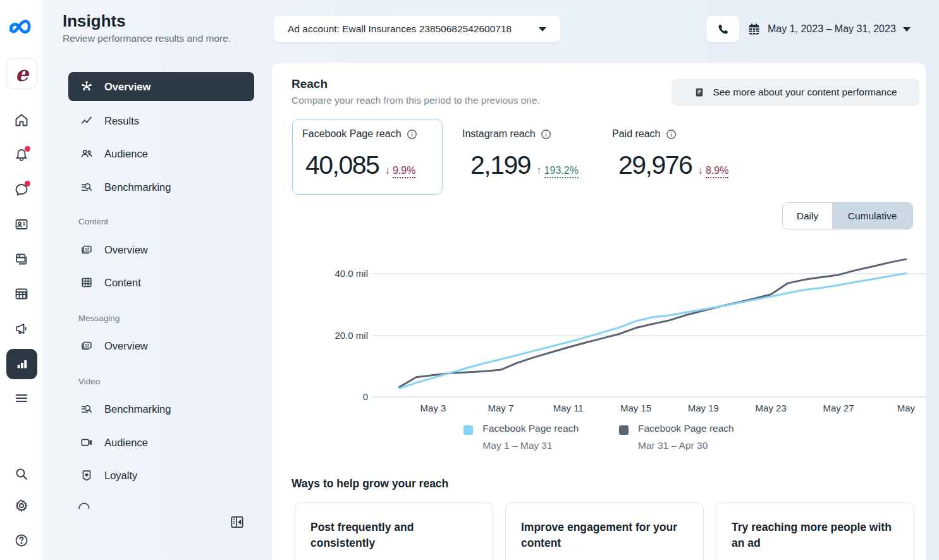 Image resolution: width=939 pixels, height=560 pixels. I want to click on up-arrow-icon: ↑, so click(539, 171).